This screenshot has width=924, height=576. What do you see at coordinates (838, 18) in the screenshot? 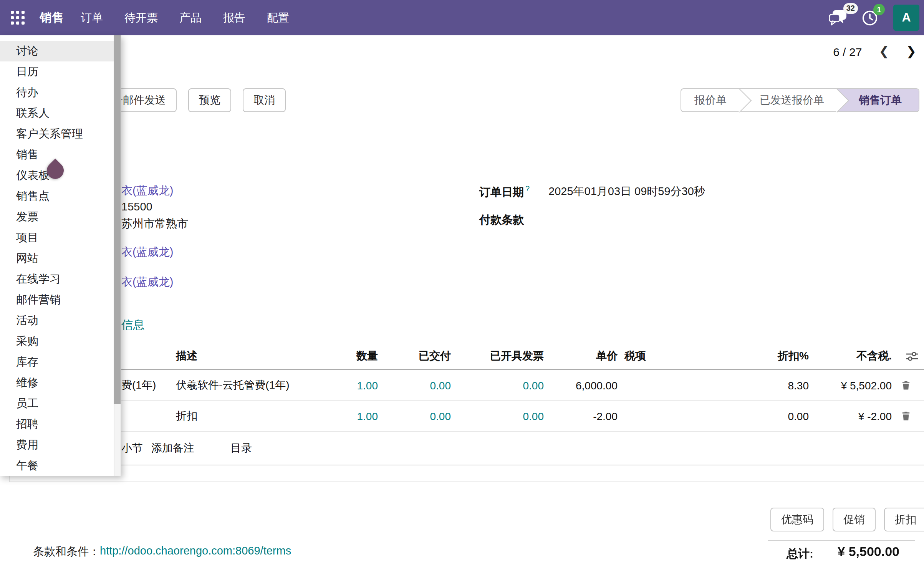
I see `chat-bubbles-icon` at bounding box center [838, 18].